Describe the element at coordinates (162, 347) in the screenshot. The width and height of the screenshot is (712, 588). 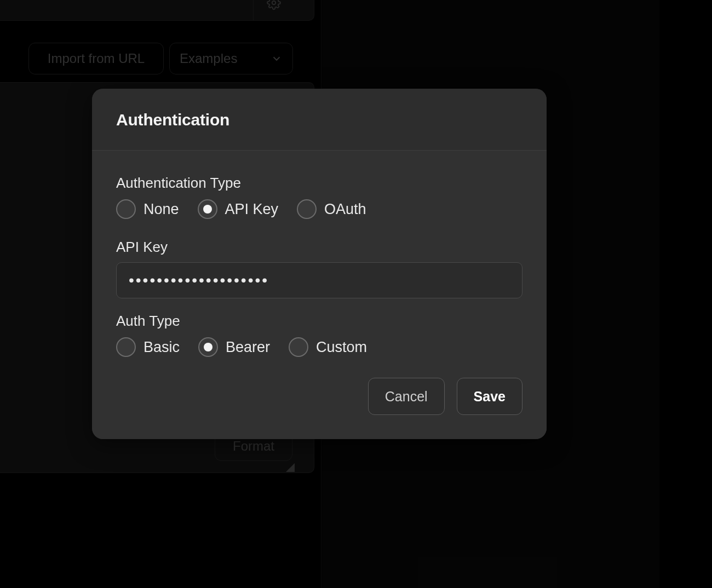
I see `auth-scheme-basic-label: Basic` at that location.